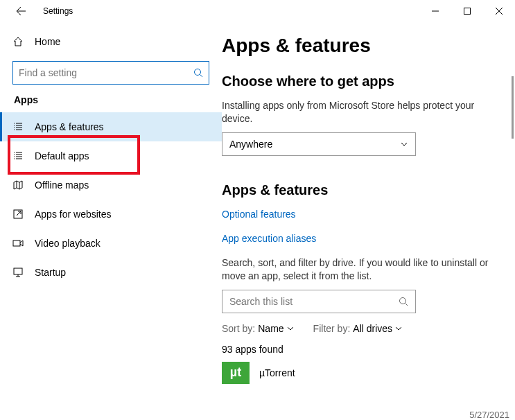 Image resolution: width=515 pixels, height=420 pixels. What do you see at coordinates (21, 272) in the screenshot?
I see `startup-icon` at bounding box center [21, 272].